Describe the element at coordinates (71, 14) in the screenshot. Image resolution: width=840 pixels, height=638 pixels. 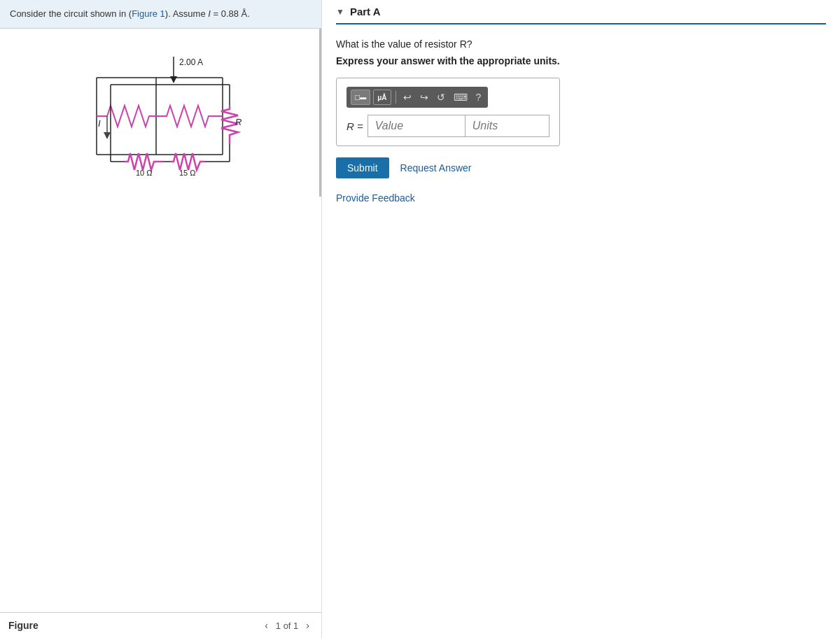
I see `statement-prefix: Consider the circuit shown in (` at that location.